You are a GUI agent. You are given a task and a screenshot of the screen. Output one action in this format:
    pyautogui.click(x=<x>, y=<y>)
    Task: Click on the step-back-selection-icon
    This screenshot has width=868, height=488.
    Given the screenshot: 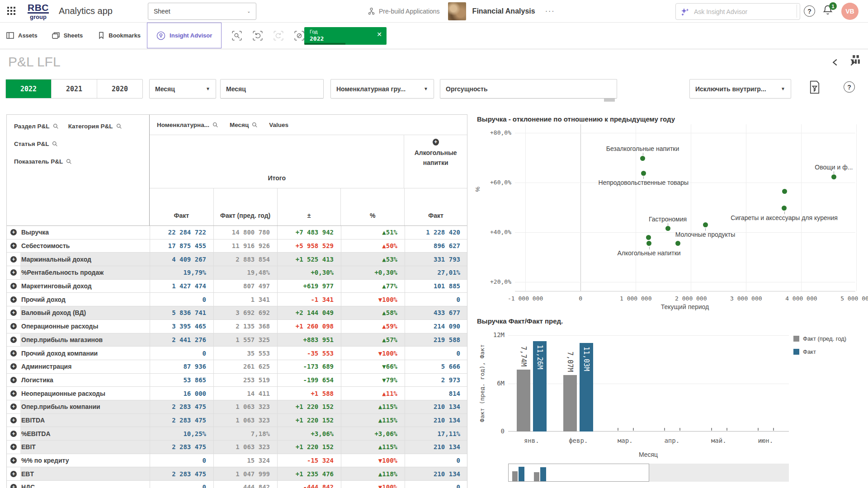 What is the action you would take?
    pyautogui.click(x=258, y=36)
    